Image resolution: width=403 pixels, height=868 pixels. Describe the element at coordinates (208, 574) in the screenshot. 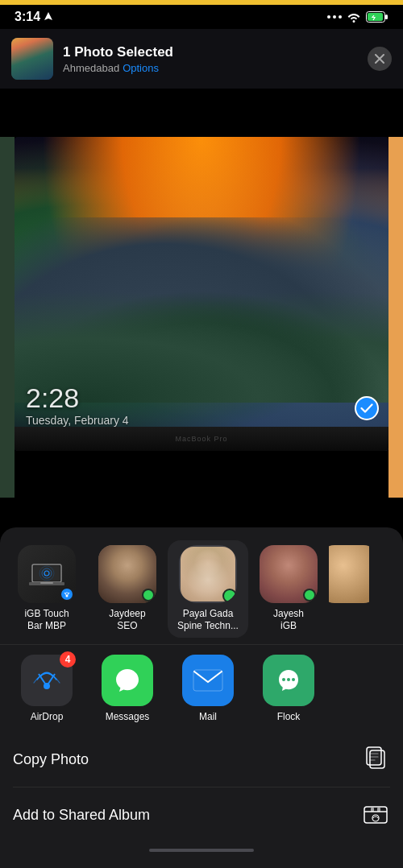

I see `contact-avatar-payal` at that location.